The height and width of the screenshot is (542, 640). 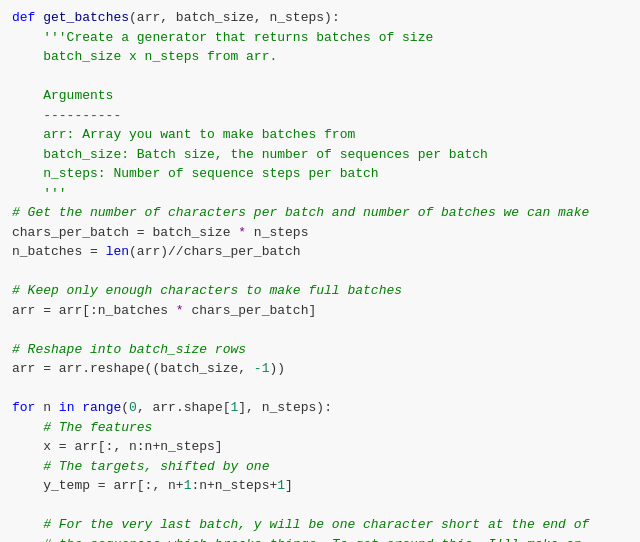 I want to click on code-line: # For the very last batch, y will be one…, so click(x=320, y=525).